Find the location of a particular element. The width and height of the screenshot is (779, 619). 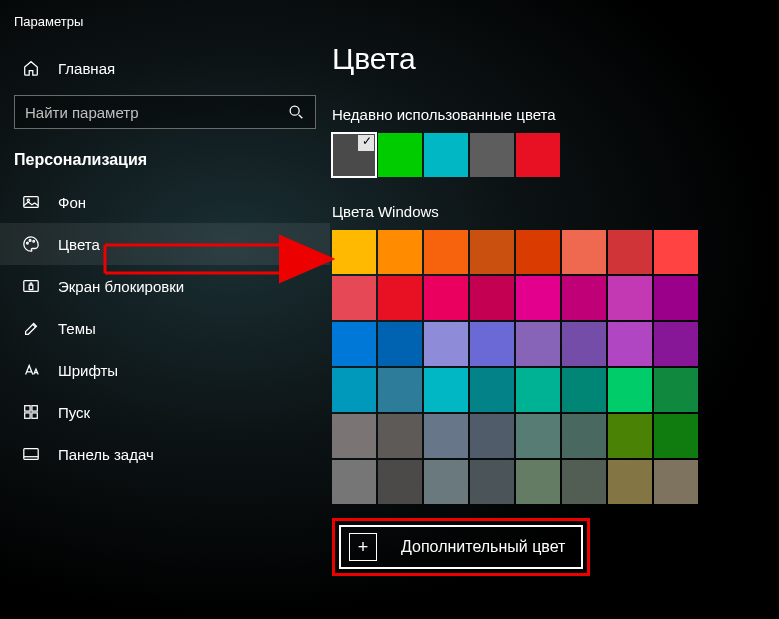

themes-icon is located at coordinates (31, 328).